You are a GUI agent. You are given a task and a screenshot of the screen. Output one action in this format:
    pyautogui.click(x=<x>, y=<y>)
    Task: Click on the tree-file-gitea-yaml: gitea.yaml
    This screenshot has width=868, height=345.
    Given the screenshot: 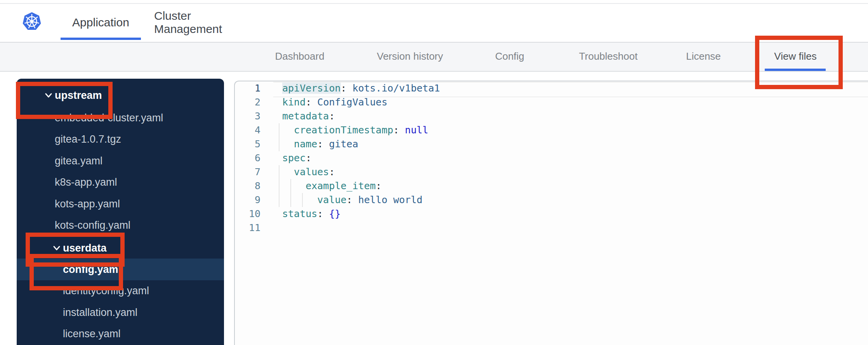 What is the action you would take?
    pyautogui.click(x=120, y=161)
    